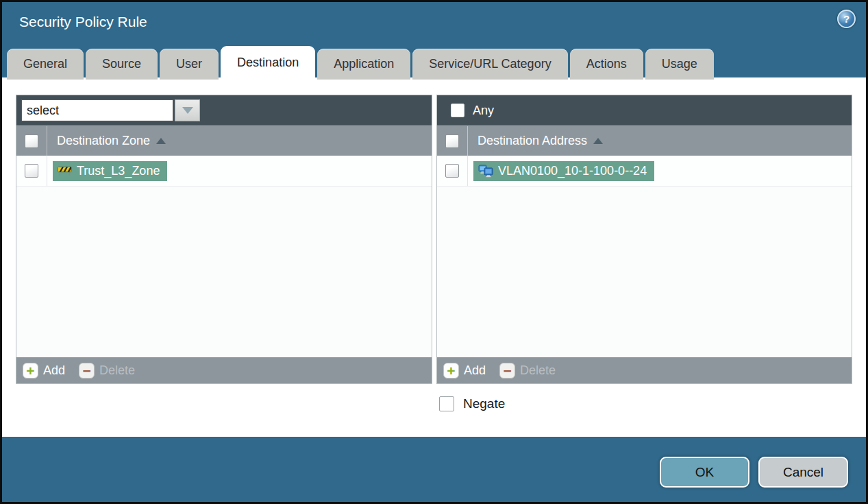 The image size is (868, 504). Describe the element at coordinates (188, 110) in the screenshot. I see `chevron-down-icon` at that location.